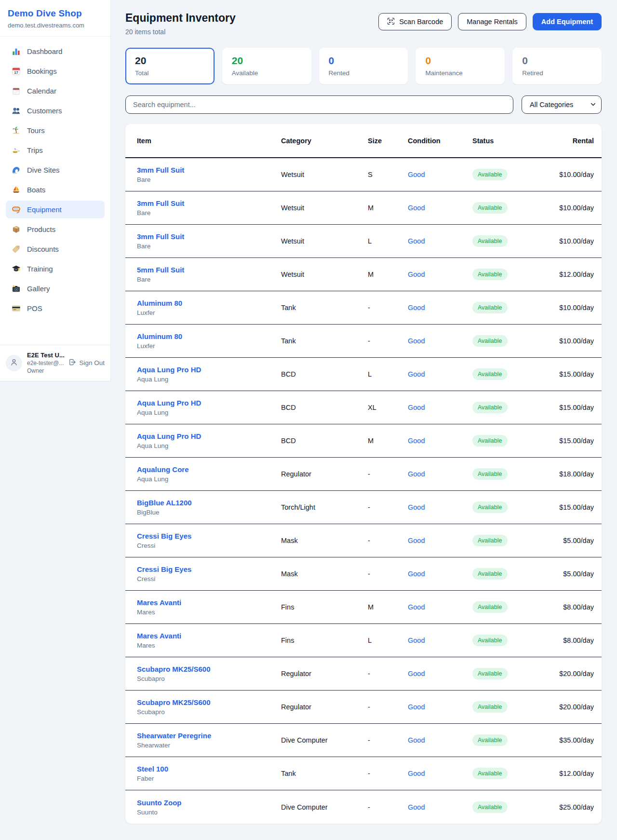 The width and height of the screenshot is (617, 840). I want to click on wave-icon, so click(16, 170).